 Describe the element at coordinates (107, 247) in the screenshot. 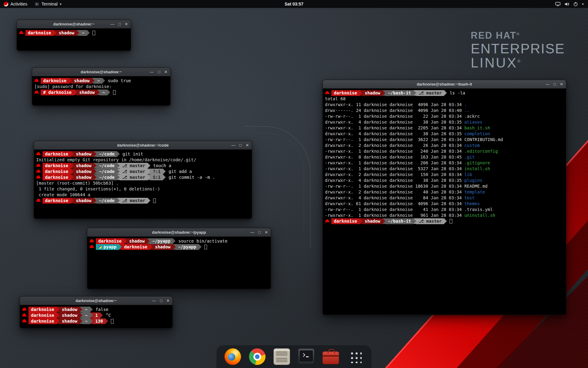

I see `prompt-segment-venv: pyapp` at that location.